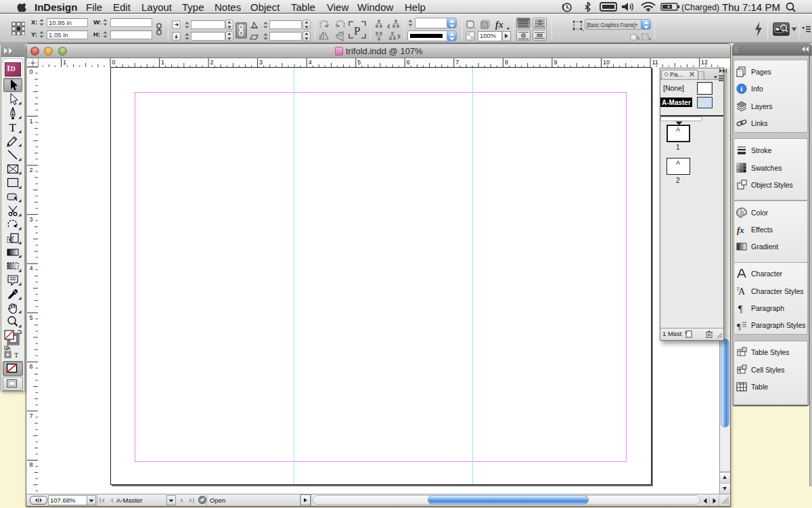  What do you see at coordinates (655, 62) in the screenshot?
I see `svg-text: 11` at bounding box center [655, 62].